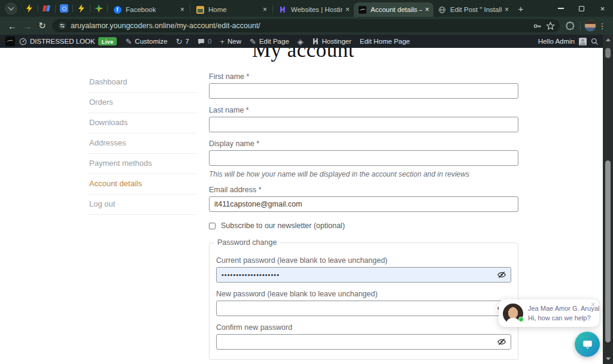  Describe the element at coordinates (608, 40) in the screenshot. I see `scroll-up-arrow-icon` at that location.